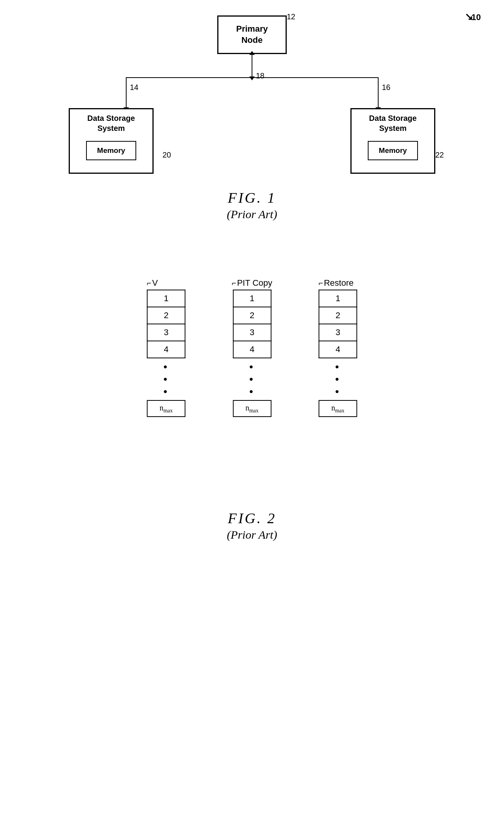 Image resolution: width=504 pixels, height=824 pixels. What do you see at coordinates (393, 123) in the screenshot?
I see `storage-right-title: Data StorageSystem` at bounding box center [393, 123].